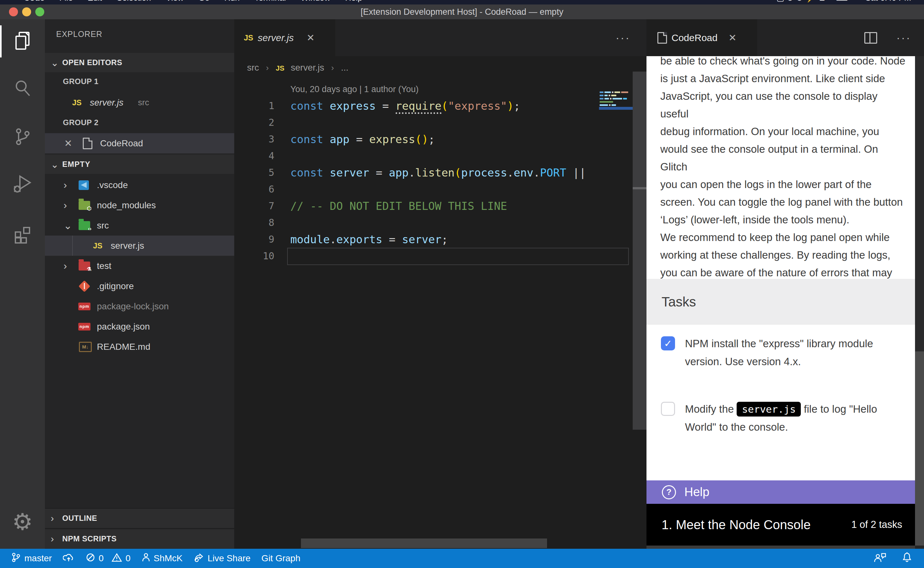 The width and height of the screenshot is (924, 568). Describe the element at coordinates (140, 62) in the screenshot. I see `open-editors-section-header: ⌄ OPEN EDITORS` at that location.